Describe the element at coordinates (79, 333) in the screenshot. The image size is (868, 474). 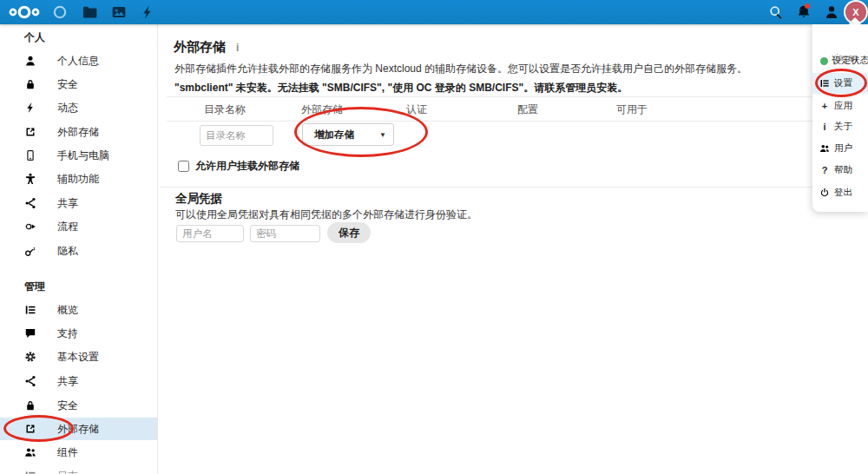
I see `sidebar-item-support: 支持` at that location.